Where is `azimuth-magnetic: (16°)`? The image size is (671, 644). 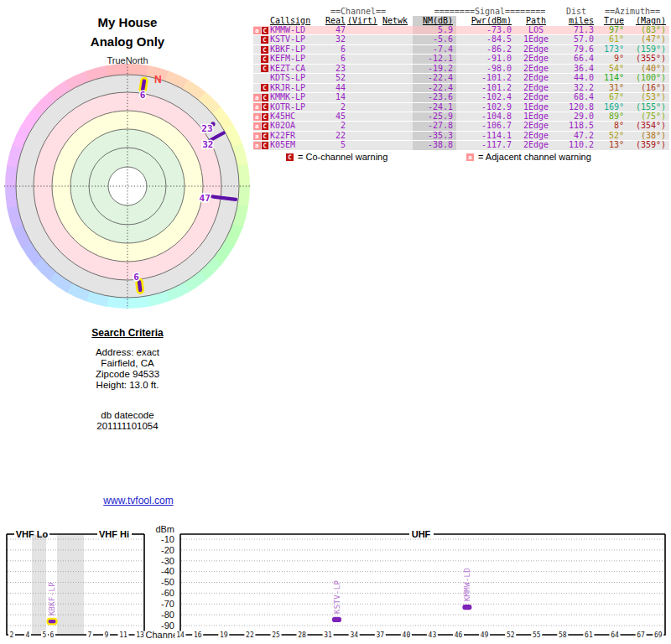
azimuth-magnetic: (16°) is located at coordinates (647, 88).